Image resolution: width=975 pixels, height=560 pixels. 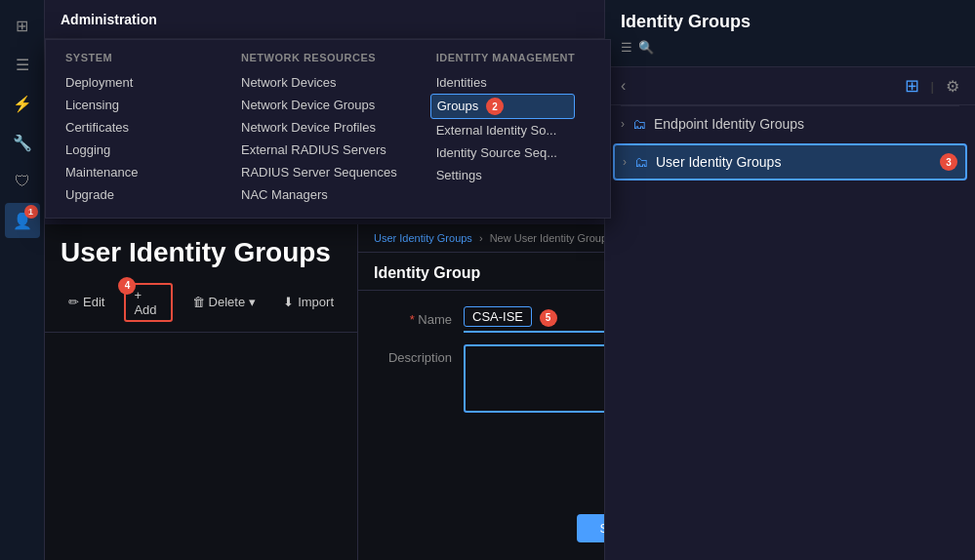 What do you see at coordinates (791, 33) in the screenshot?
I see `ig-header: Identity Groups ☰ 🔍` at bounding box center [791, 33].